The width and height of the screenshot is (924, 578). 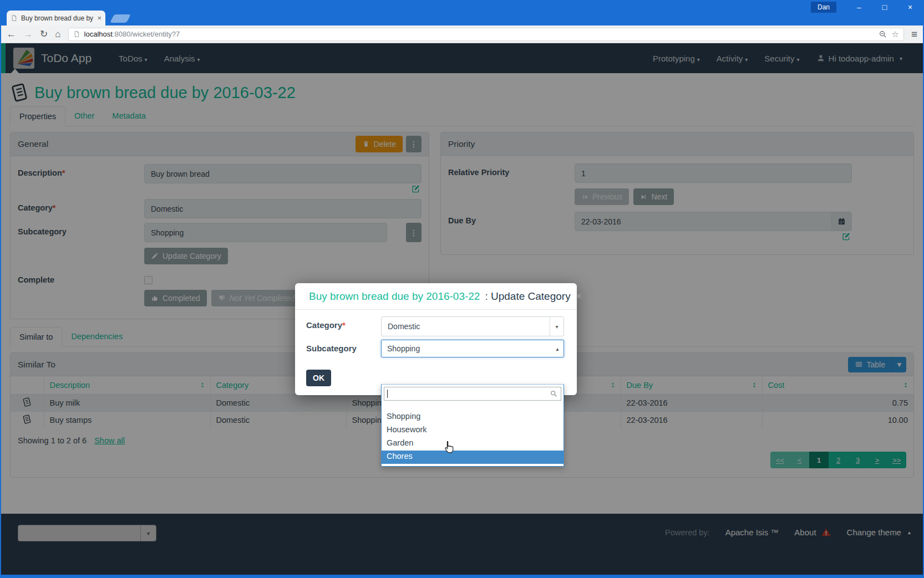 I want to click on subcategory-options: Shopping Housework Garden Chores, so click(x=473, y=434).